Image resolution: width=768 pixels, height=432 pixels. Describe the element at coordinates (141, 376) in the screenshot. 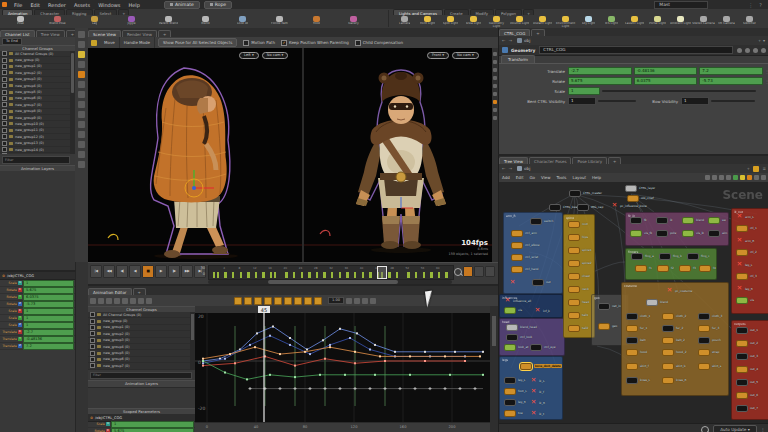

I see `ae-filter-input: Filter` at that location.